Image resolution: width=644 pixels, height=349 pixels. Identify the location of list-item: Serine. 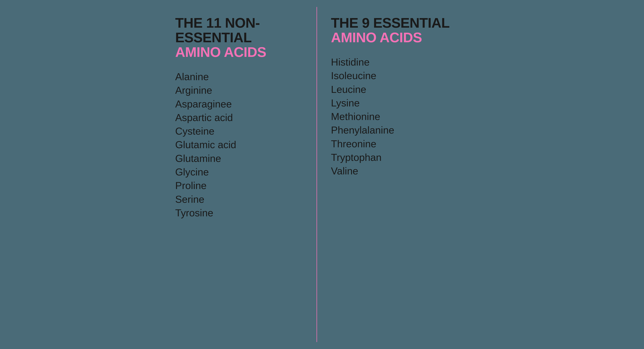
(241, 199).